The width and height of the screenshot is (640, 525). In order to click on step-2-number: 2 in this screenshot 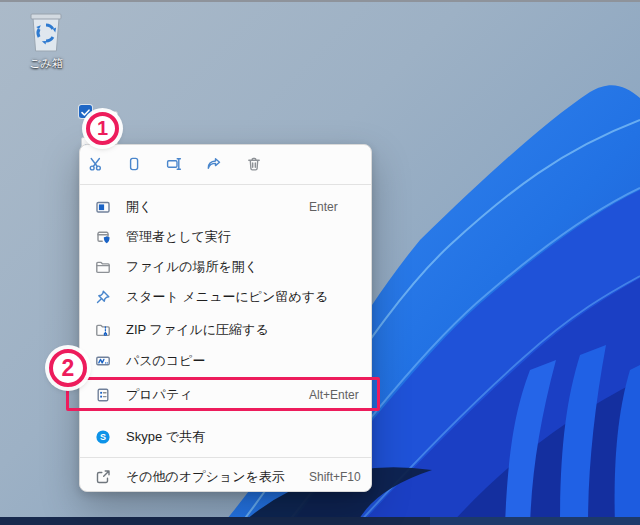, I will do `click(68, 368)`.